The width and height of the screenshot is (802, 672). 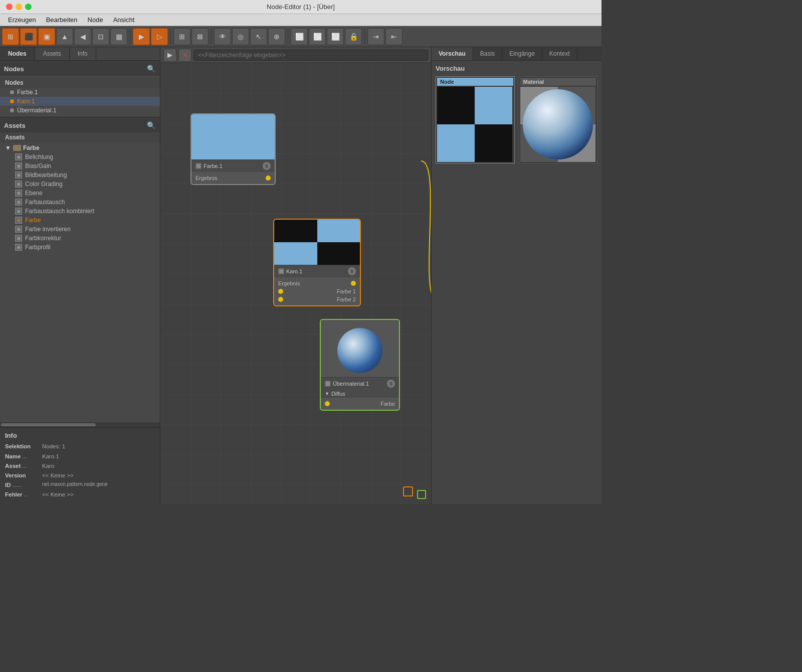 What do you see at coordinates (83, 54) in the screenshot?
I see `tab-info: Info` at bounding box center [83, 54].